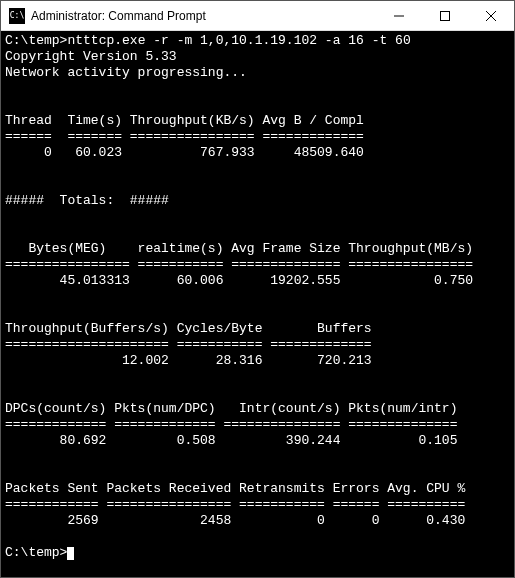 The width and height of the screenshot is (515, 578). I want to click on titlebar-controls, so click(445, 16).